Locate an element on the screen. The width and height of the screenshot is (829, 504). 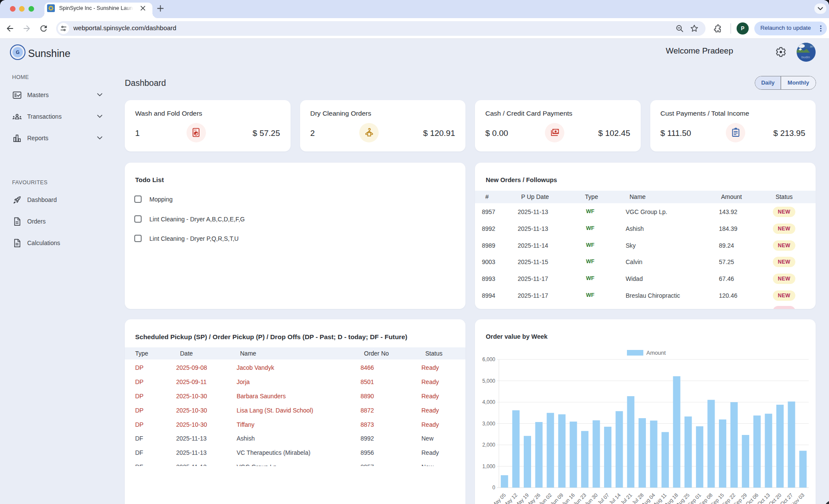
svg-text: 5,000 is located at coordinates (489, 381).